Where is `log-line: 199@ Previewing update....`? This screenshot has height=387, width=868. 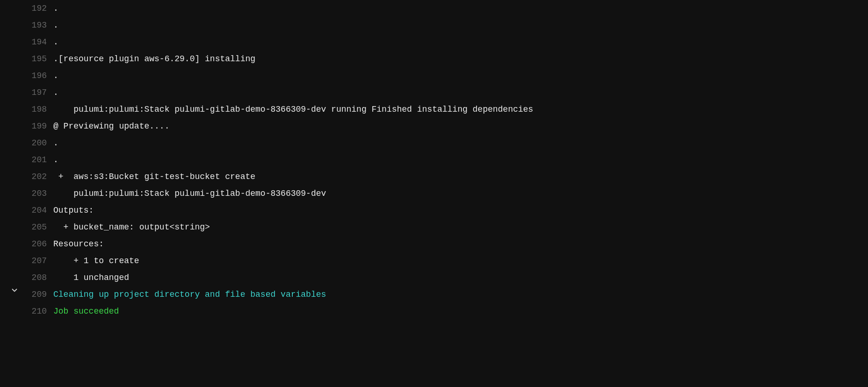
log-line: 199@ Previewing update.... is located at coordinates (437, 126).